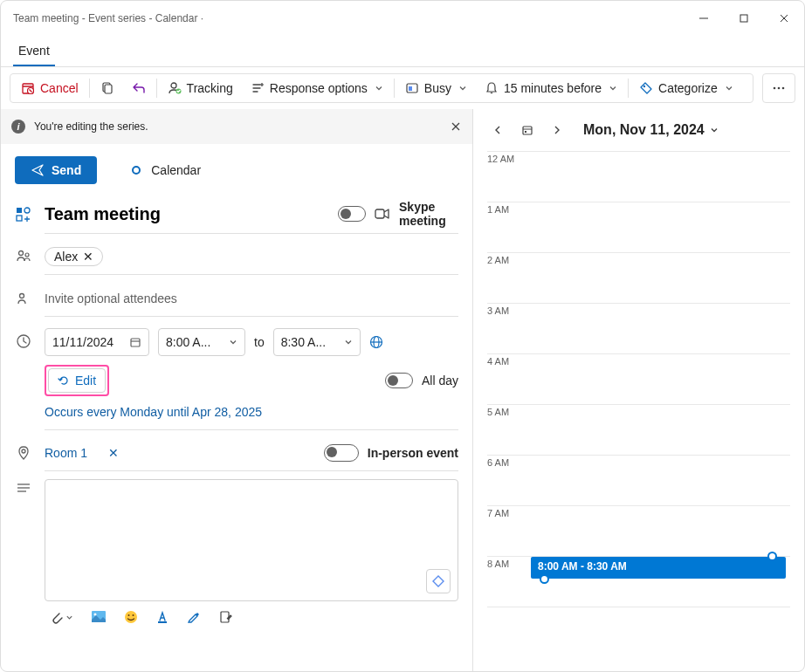 Image resolution: width=805 pixels, height=672 pixels. What do you see at coordinates (66, 453) in the screenshot?
I see `location-value: Room 1` at bounding box center [66, 453].